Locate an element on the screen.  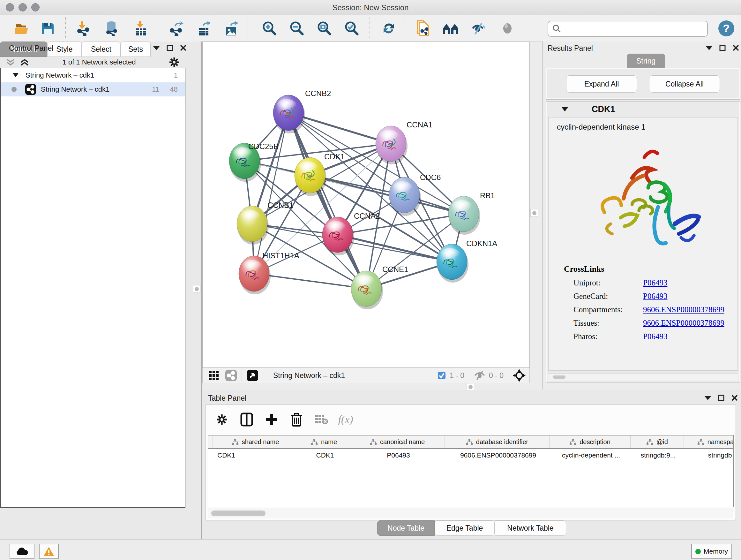
edge-CCNB2-CCNE1 is located at coordinates (328, 200).